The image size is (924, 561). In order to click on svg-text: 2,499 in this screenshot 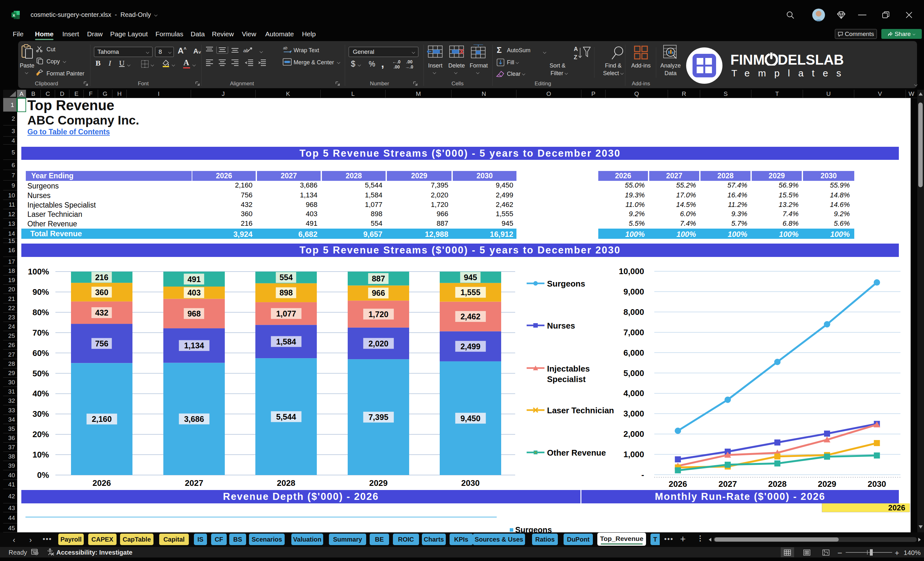, I will do `click(470, 346)`.